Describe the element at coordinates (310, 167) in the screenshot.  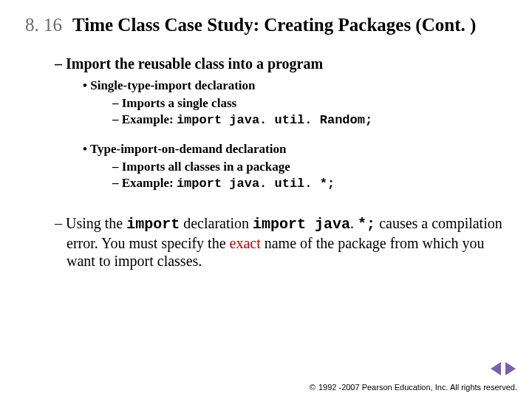
I see `sub-imports-all-classes: Imports all classes in a package` at that location.